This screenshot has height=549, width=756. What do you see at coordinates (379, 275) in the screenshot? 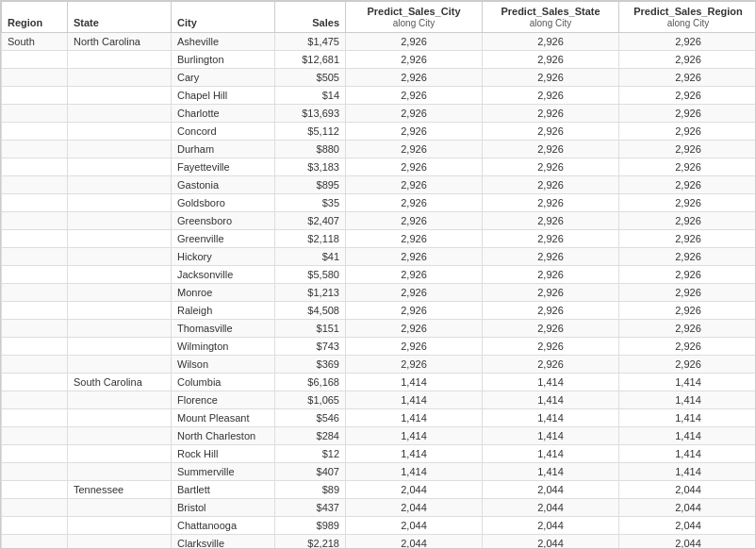
I see `table-row: Jacksonville$5,5802,9262,9262,926` at bounding box center [379, 275].